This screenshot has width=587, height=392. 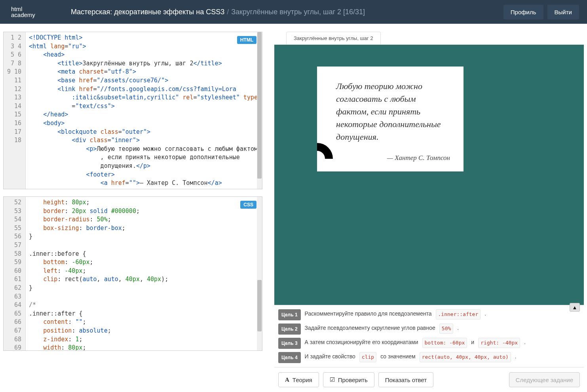 What do you see at coordinates (349, 380) in the screenshot?
I see `check-button: ☑ Проверить` at bounding box center [349, 380].